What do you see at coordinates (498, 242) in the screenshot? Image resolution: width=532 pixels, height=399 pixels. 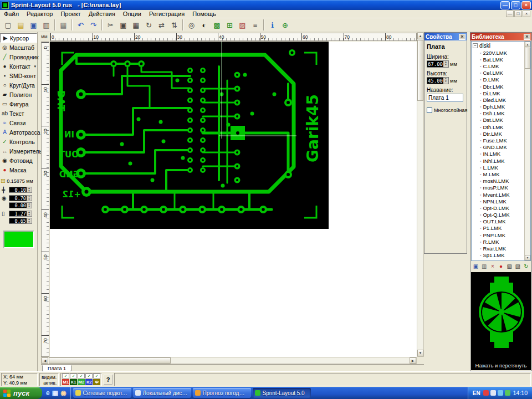 I see `library-item: ▫R.LMK` at bounding box center [498, 242].